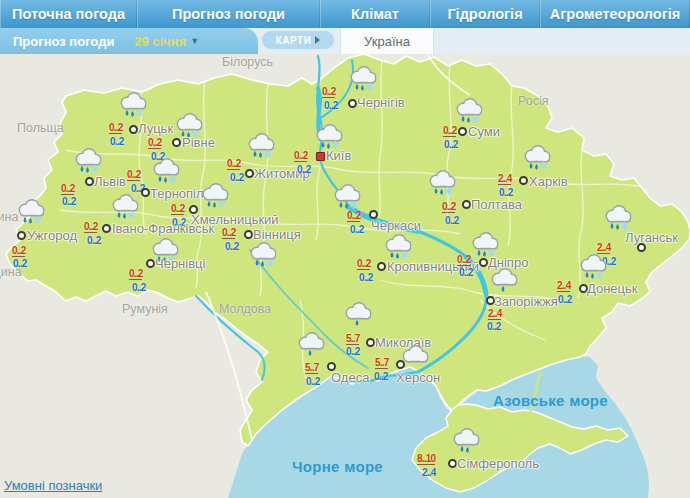 Image resolution: width=690 pixels, height=498 pixels. What do you see at coordinates (548, 182) in the screenshot?
I see `city-label: Харків` at bounding box center [548, 182].